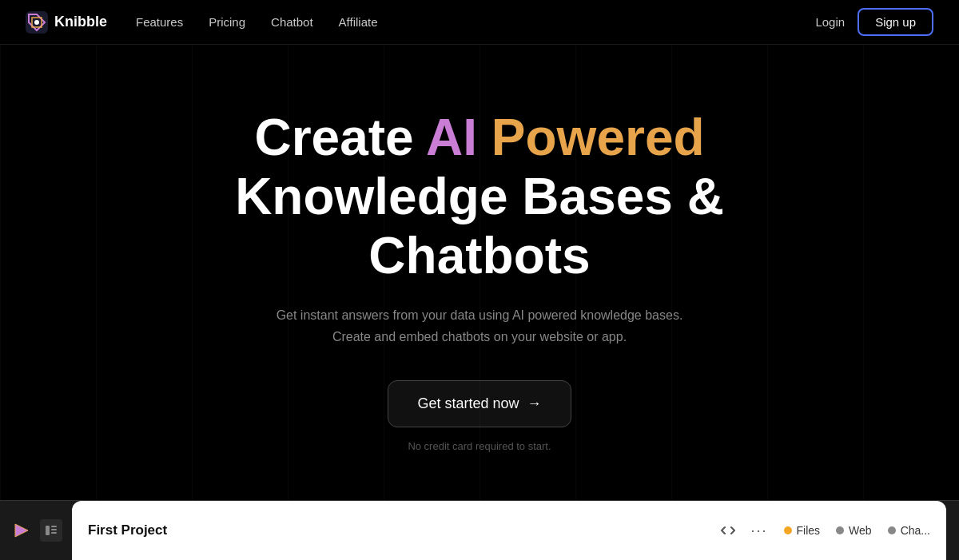 The width and height of the screenshot is (959, 560). I want to click on tab-web: Web, so click(854, 530).